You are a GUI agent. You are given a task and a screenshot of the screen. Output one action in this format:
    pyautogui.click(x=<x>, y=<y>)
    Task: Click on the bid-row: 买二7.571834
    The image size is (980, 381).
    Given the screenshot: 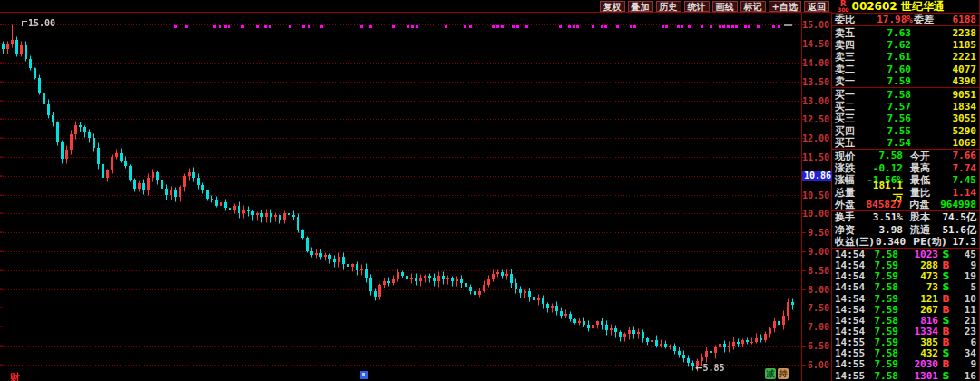 What is the action you would take?
    pyautogui.click(x=906, y=107)
    